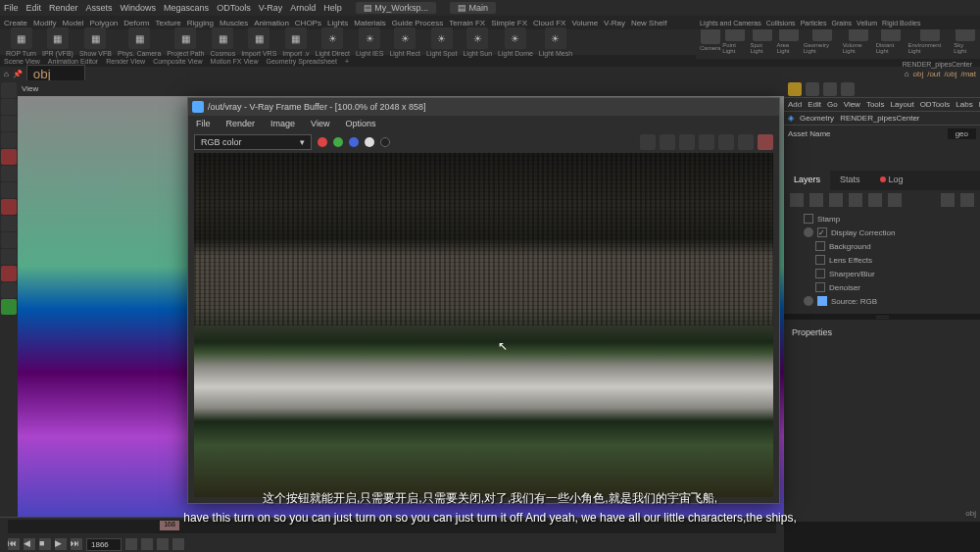 The height and width of the screenshot is (552, 980). I want to click on shelf-texture: Texture, so click(169, 24).